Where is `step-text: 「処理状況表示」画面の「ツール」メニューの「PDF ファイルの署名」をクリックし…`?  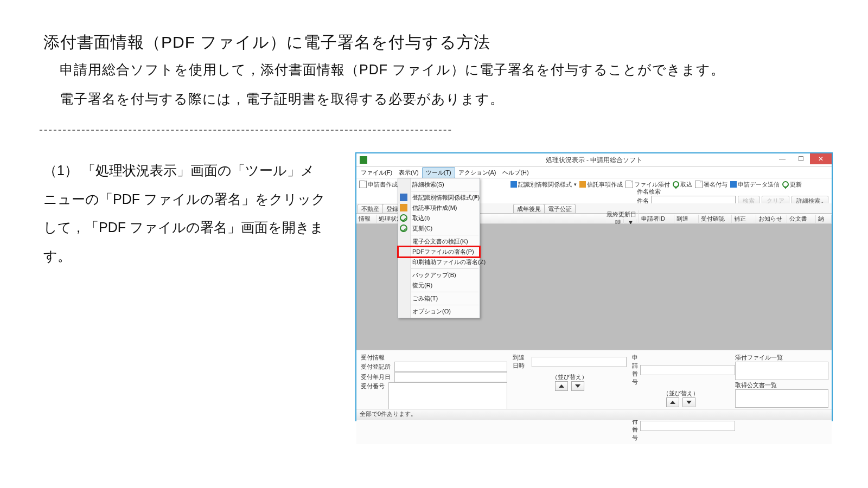
step-text: 「処理状況表示」画面の「ツール」メニューの「PDF ファイルの署名」をクリックし… is located at coordinates (184, 213).